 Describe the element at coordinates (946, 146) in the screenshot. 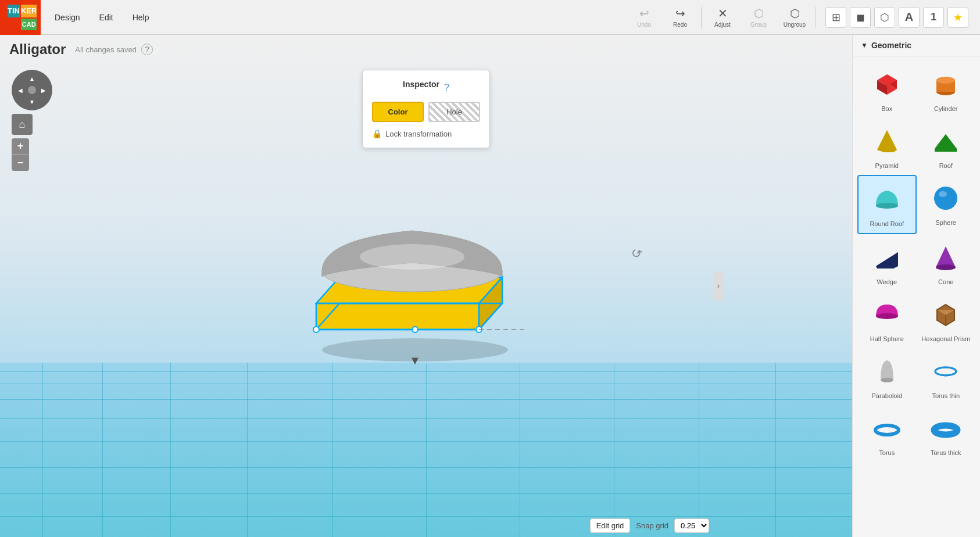

I see `shape-roof: Roof` at that location.